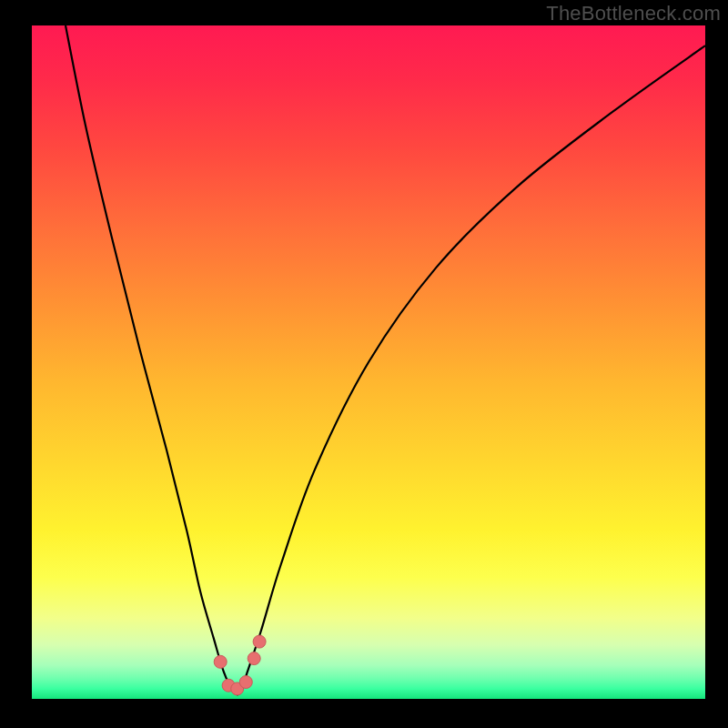  I want to click on minimum-markers, so click(240, 665).